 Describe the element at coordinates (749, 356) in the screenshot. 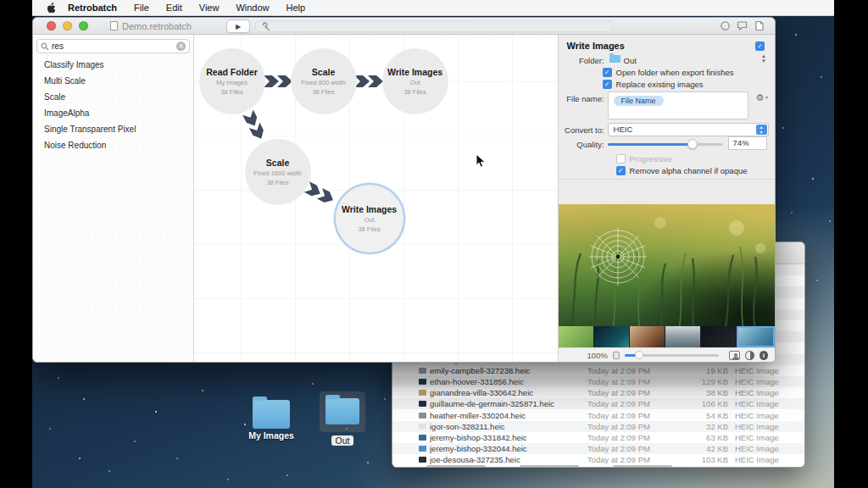

I see `contrast-icon` at that location.